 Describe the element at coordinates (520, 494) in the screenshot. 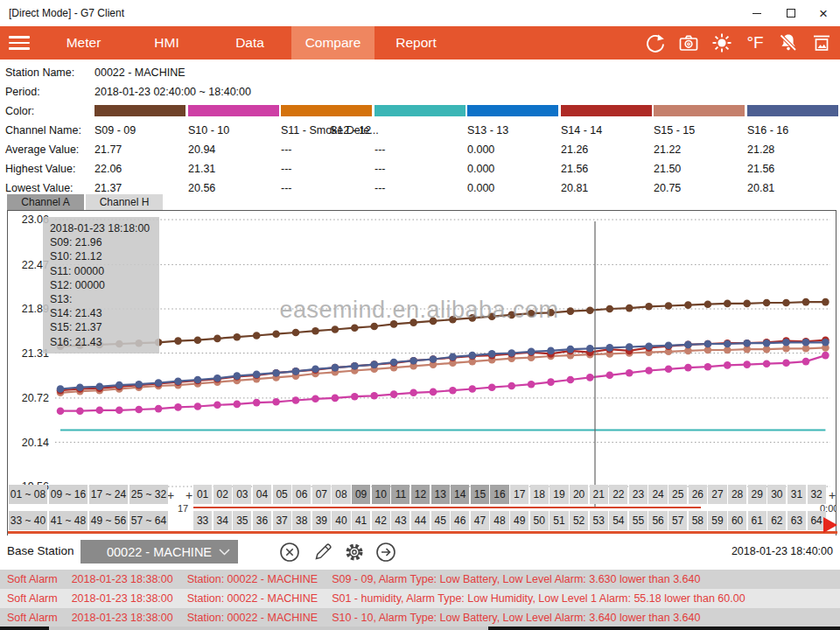

I see `channel-button-17: 17` at that location.